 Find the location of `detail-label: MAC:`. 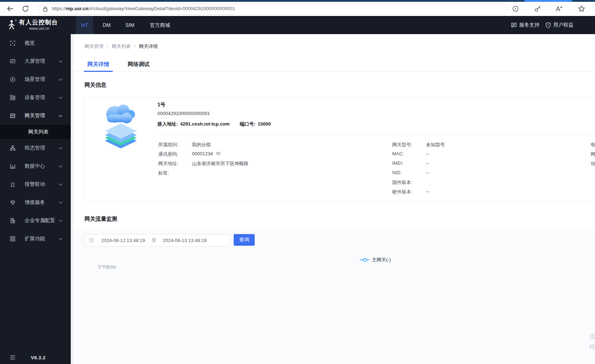

detail-label: MAC: is located at coordinates (398, 154).